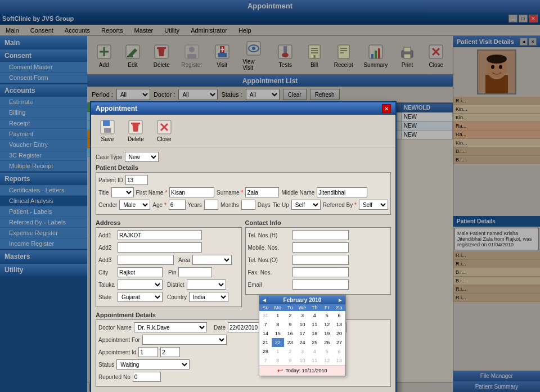 The width and height of the screenshot is (540, 392). Describe the element at coordinates (327, 334) in the screenshot. I see `cal-day: 19` at that location.